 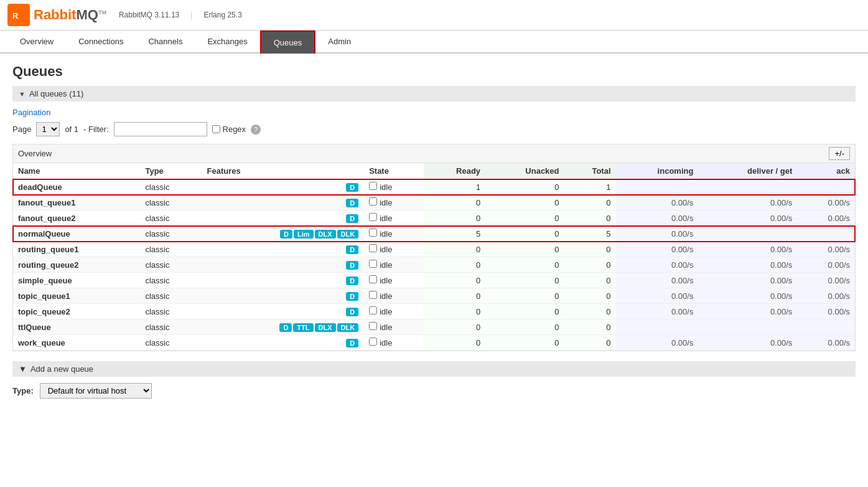 What do you see at coordinates (22, 94) in the screenshot?
I see `toggle-icon: ▼` at bounding box center [22, 94].